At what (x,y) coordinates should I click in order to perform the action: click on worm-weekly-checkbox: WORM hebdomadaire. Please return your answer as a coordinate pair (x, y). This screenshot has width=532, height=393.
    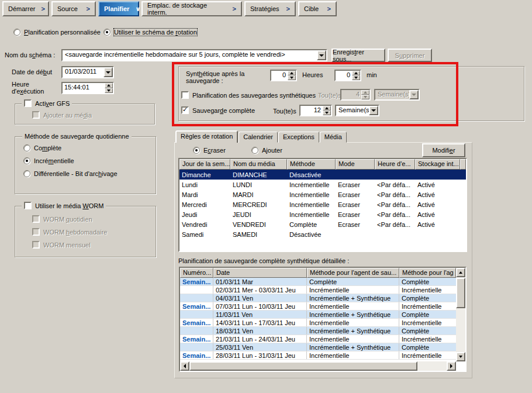
    Looking at the image, I should click on (70, 232).